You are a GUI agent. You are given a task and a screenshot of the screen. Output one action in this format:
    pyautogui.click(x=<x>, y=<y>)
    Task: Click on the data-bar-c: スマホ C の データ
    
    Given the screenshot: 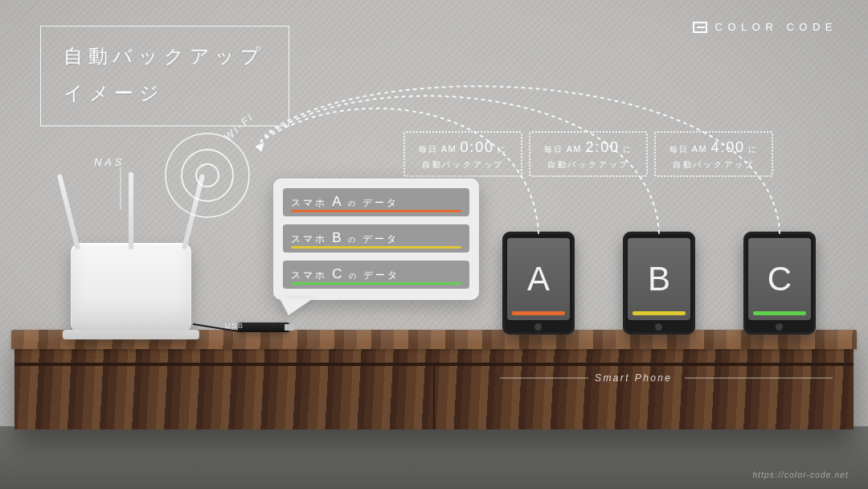 What is the action you would take?
    pyautogui.click(x=376, y=275)
    